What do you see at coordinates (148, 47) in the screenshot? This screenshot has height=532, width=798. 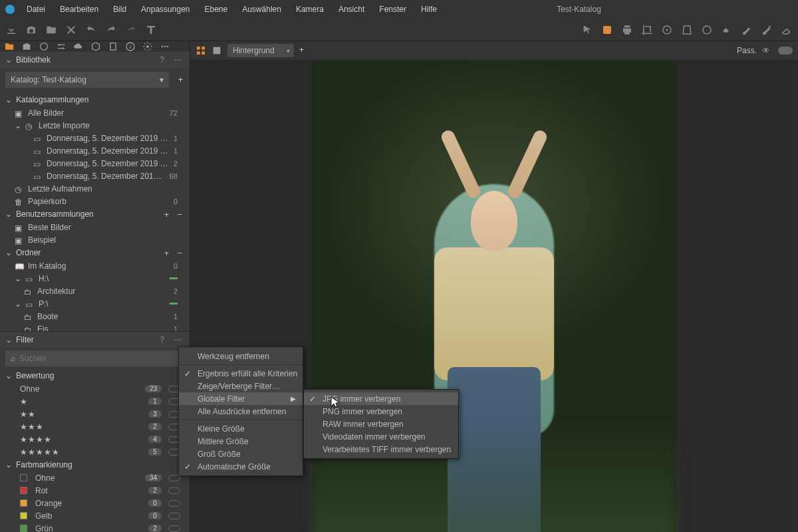 I see `tab-gear-icon` at bounding box center [148, 47].